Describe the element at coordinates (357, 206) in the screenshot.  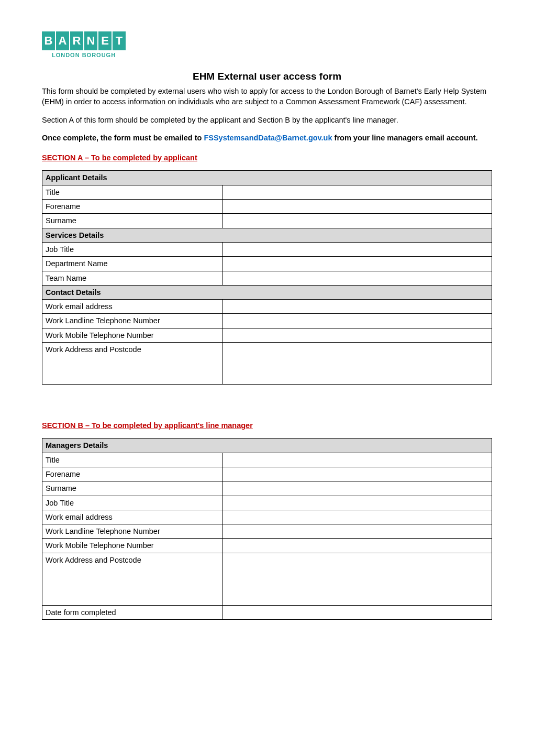
I see `field-input-forename` at that location.